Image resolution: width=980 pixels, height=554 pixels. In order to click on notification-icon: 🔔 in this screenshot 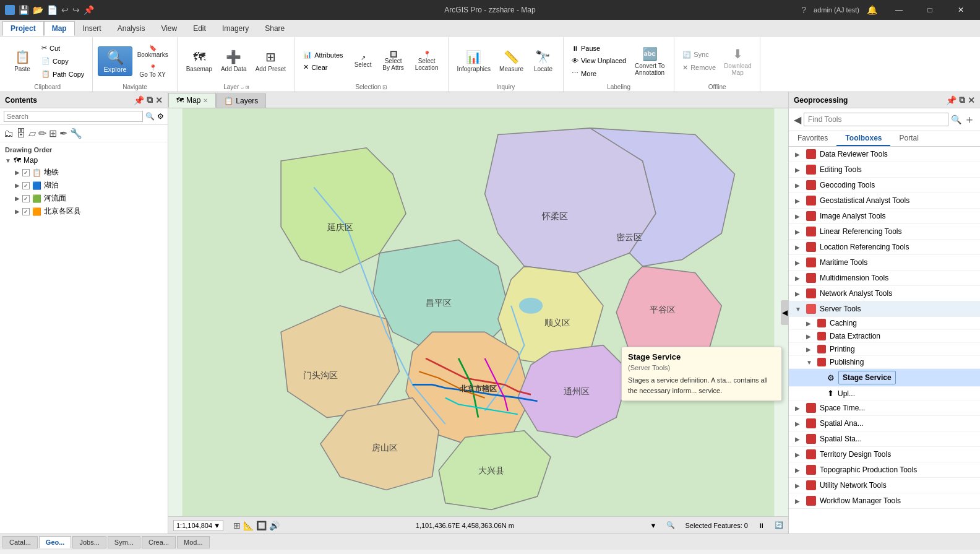, I will do `click(872, 10)`.